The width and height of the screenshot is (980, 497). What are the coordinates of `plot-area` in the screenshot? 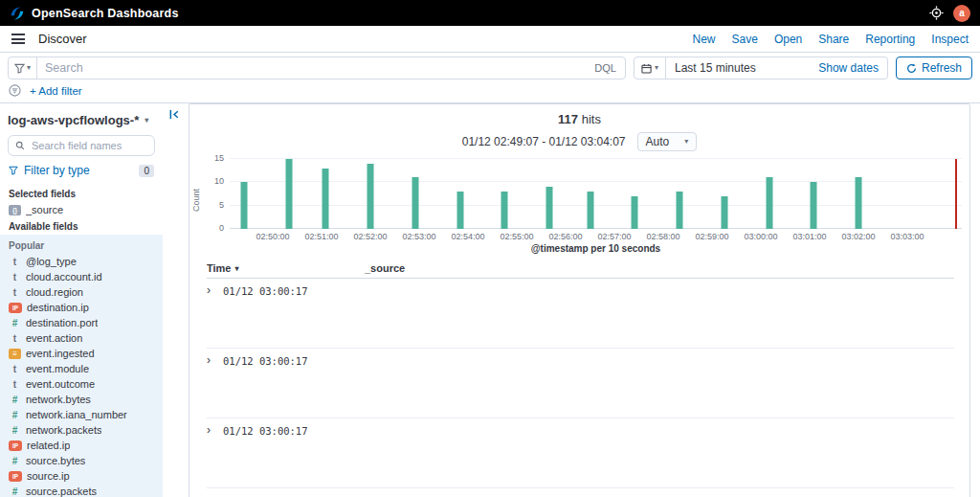 It's located at (595, 193).